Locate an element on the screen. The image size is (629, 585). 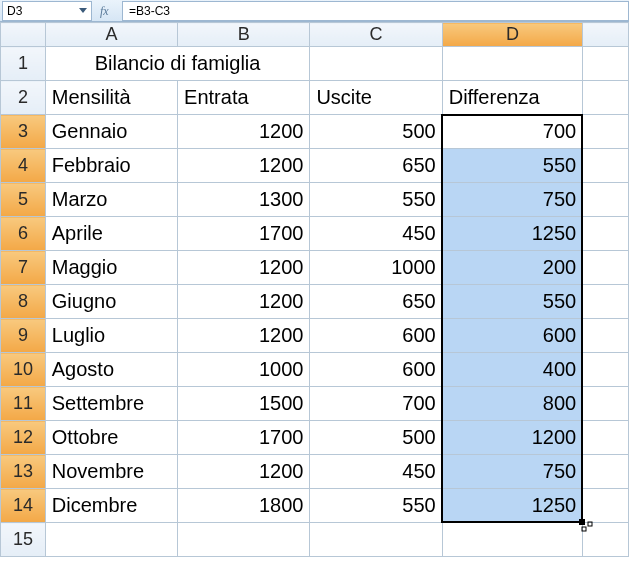
row-header-4: 4 is located at coordinates (24, 166).